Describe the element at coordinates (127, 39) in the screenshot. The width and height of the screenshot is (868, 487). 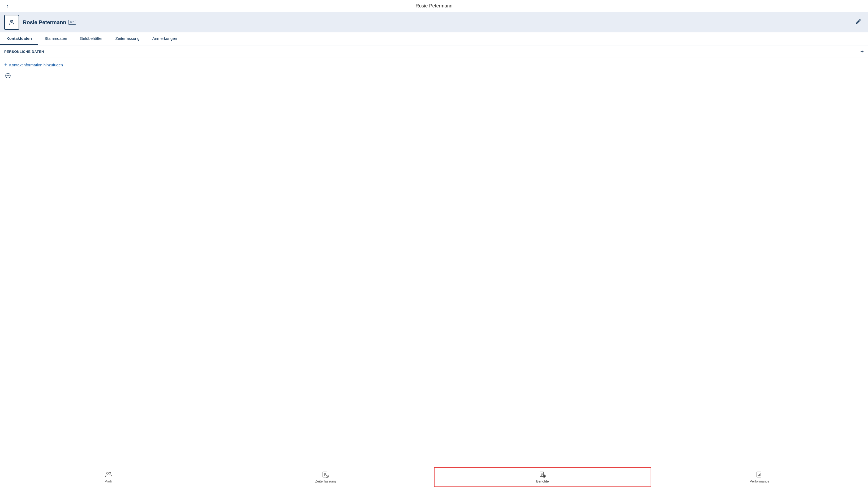
I see `tab-zeiterfassung: Zeiterfassung` at that location.